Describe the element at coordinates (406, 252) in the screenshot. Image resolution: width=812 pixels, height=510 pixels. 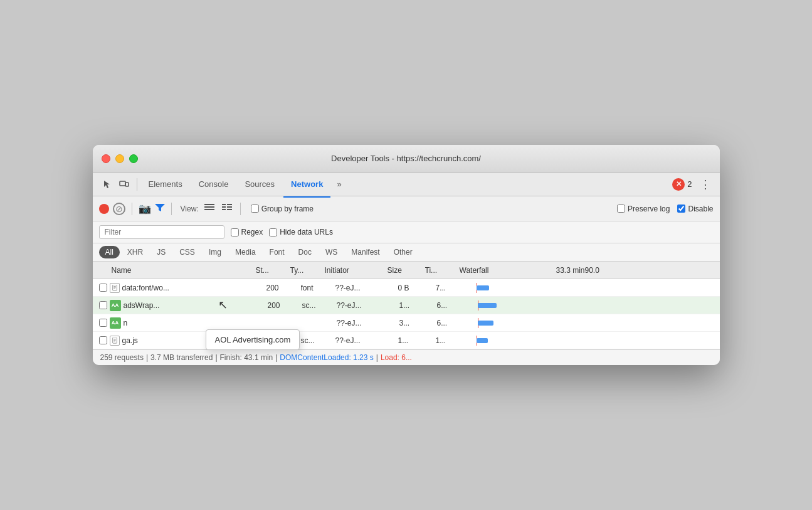
I see `type-filter-bar: All XHR JS CSS Img Media Font Doc WS Man…` at that location.